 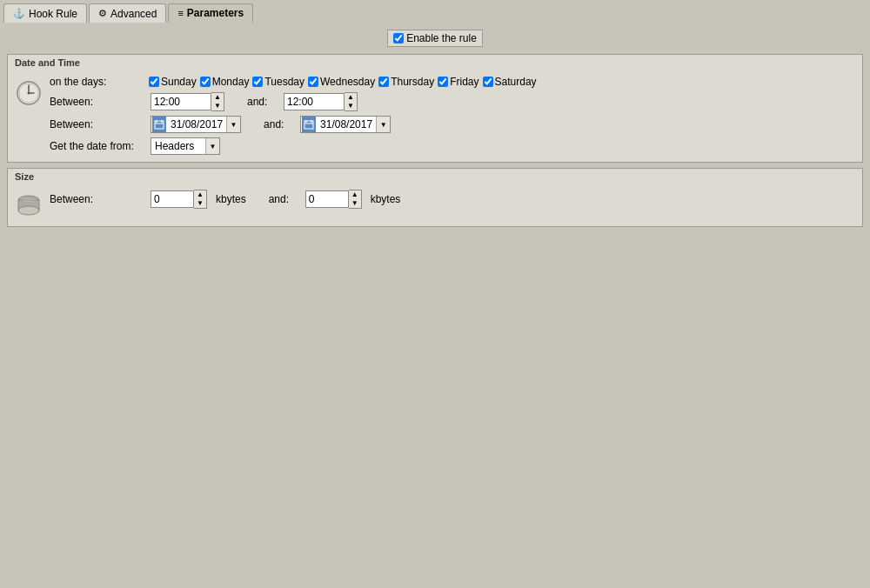 What do you see at coordinates (19, 14) in the screenshot?
I see `hook-rule-icon: ⚓` at bounding box center [19, 14].